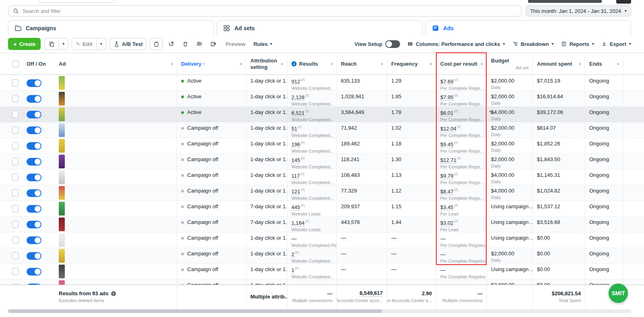 This screenshot has width=644, height=317. What do you see at coordinates (185, 44) in the screenshot?
I see `delete-button` at bounding box center [185, 44].